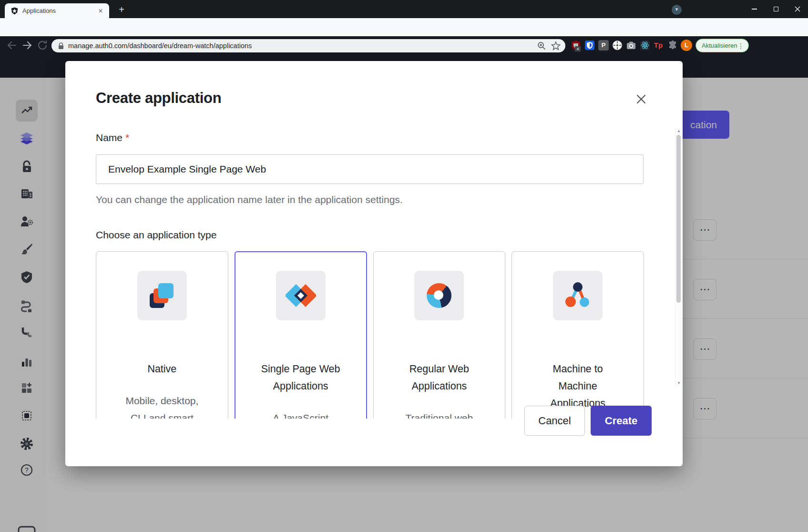 This screenshot has height=532, width=808. Describe the element at coordinates (603, 45) in the screenshot. I see `p-extension-icon: P` at that location.